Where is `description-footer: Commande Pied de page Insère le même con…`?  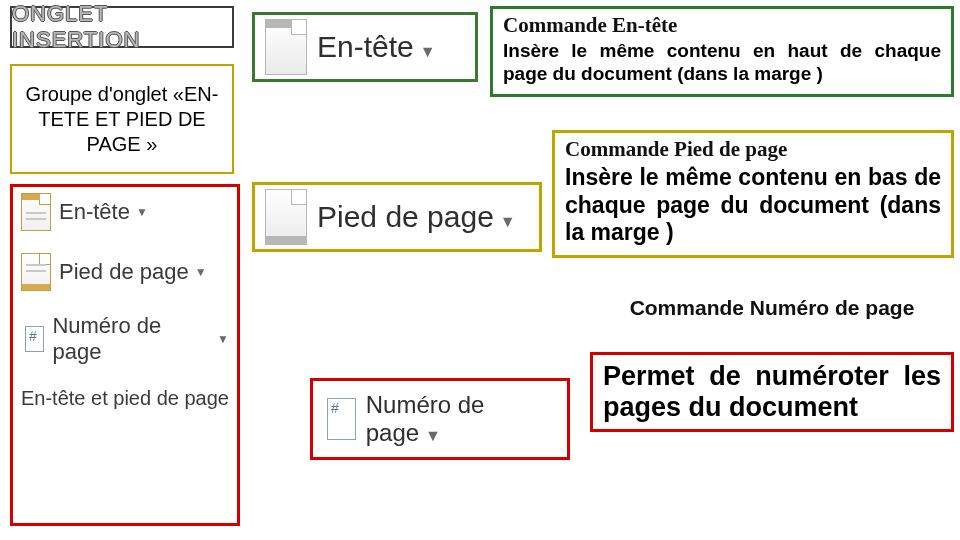 description-footer: Commande Pied de page Insère le même con… is located at coordinates (753, 194).